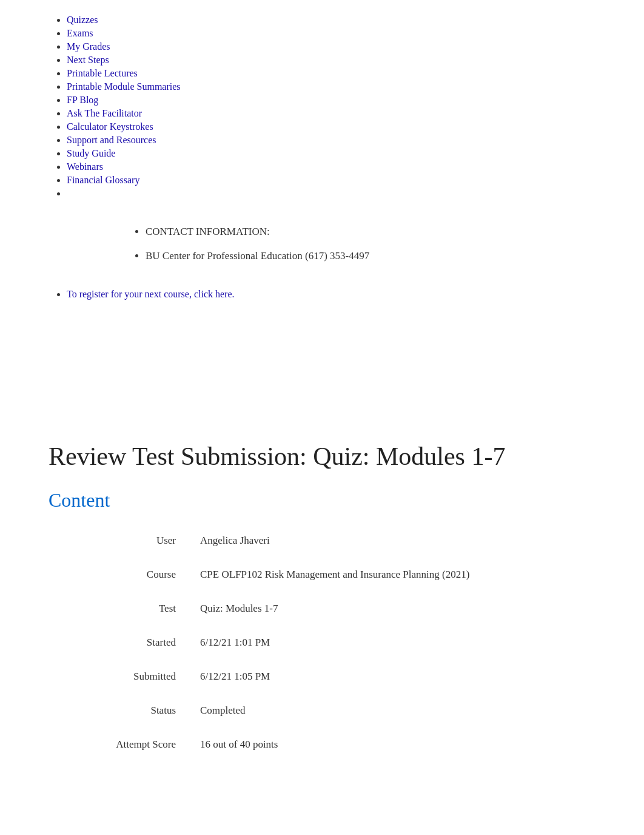  Describe the element at coordinates (104, 113) in the screenshot. I see `nav-link: Ask The Facilitator` at that location.